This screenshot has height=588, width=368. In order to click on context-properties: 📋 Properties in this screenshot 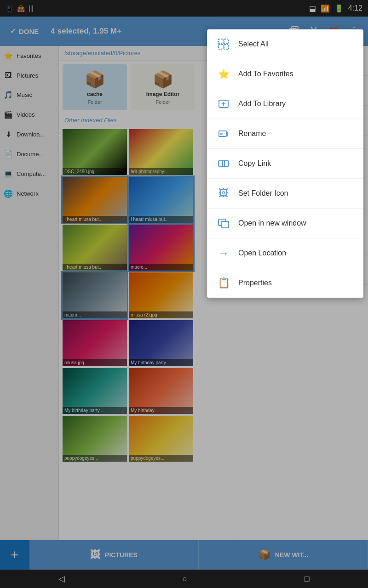, I will do `click(285, 283)`.